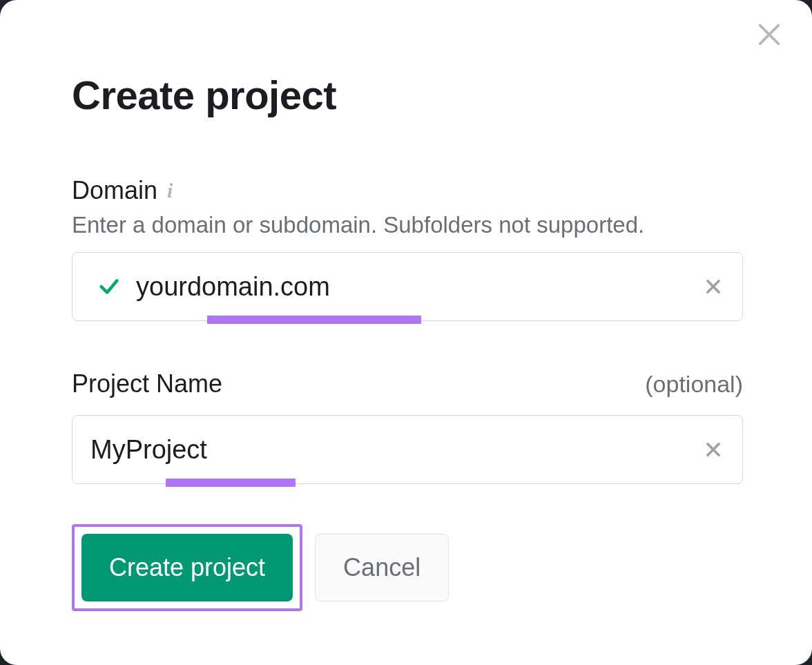 This screenshot has width=812, height=665. Describe the element at coordinates (769, 35) in the screenshot. I see `close-dialog-button` at that location.